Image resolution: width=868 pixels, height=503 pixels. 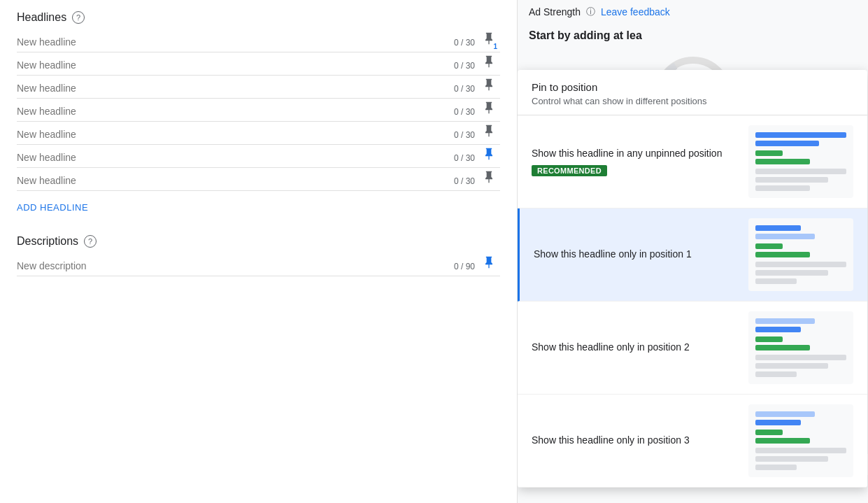 I want to click on headline-char-count-5: 0 / 30, so click(x=464, y=158).